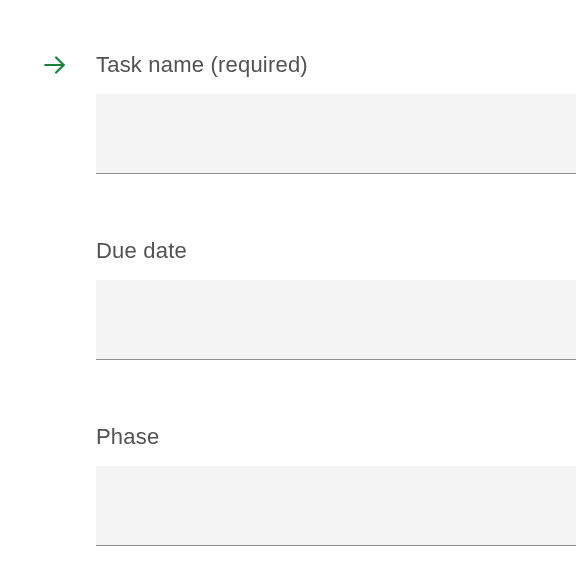 The height and width of the screenshot is (576, 576). I want to click on phase-input, so click(336, 506).